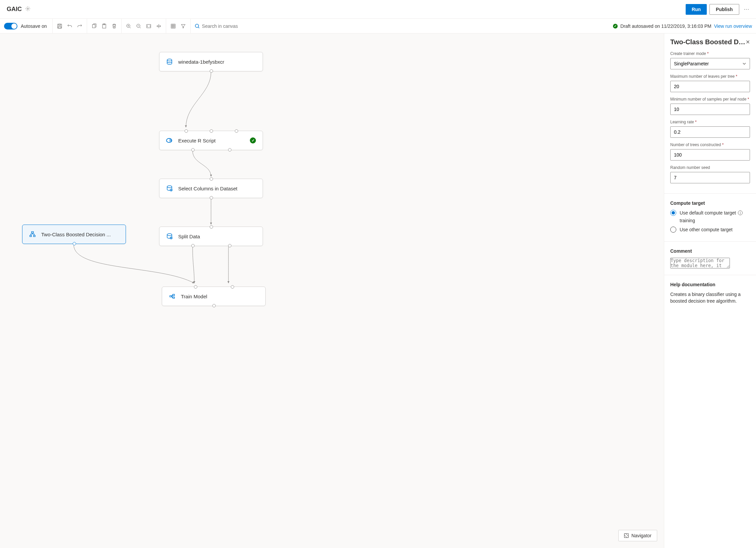 The image size is (756, 548). I want to click on learning-rate-input, so click(710, 132).